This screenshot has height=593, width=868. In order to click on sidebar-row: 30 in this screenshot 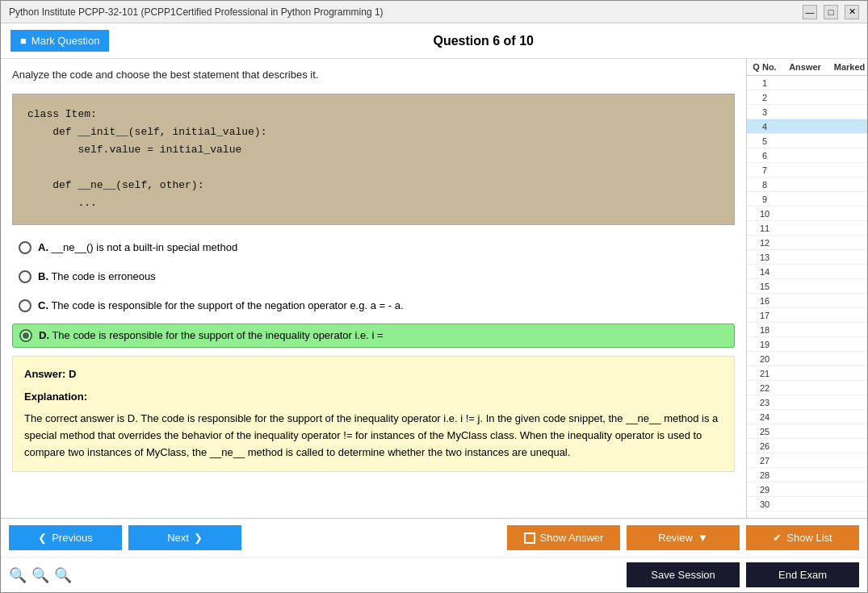, I will do `click(807, 504)`.